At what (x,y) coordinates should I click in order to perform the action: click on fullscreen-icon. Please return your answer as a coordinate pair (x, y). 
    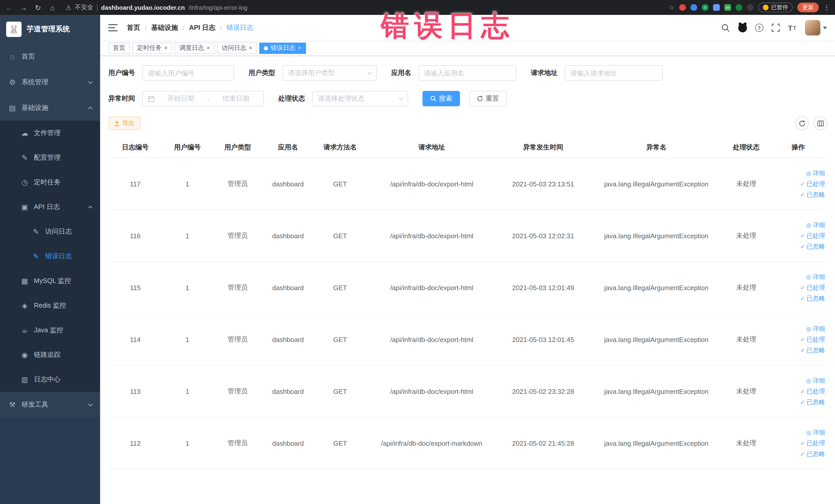
    Looking at the image, I should click on (775, 28).